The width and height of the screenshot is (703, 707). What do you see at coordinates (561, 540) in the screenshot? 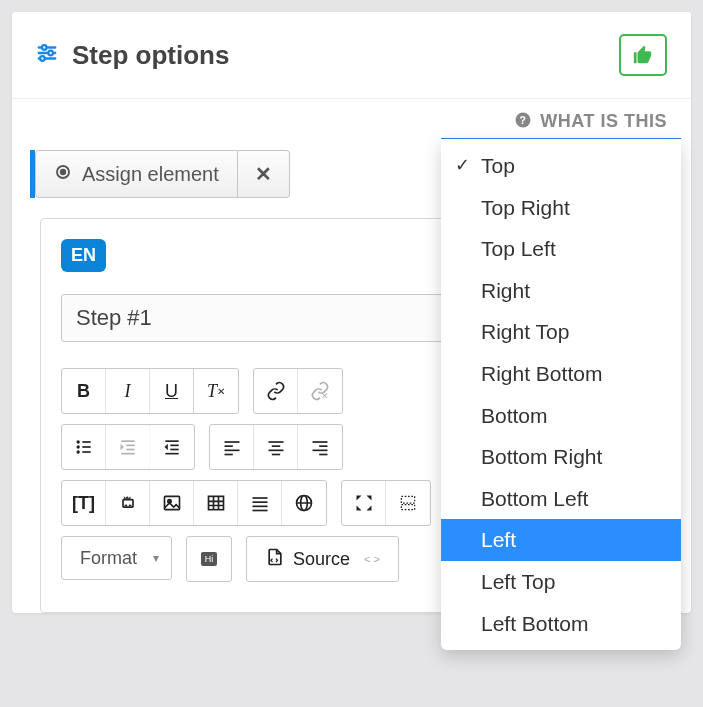
I see `position-option: Left` at bounding box center [561, 540].